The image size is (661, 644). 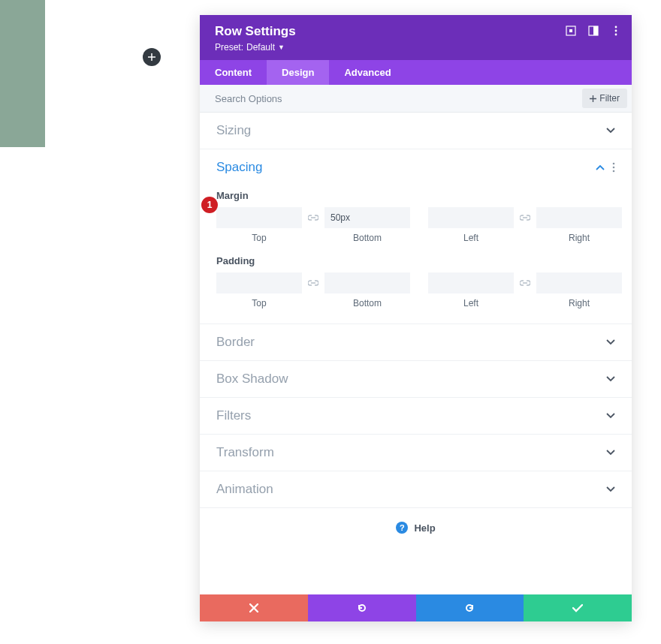 I want to click on padding-controls: Top Bottom Left, so click(x=416, y=290).